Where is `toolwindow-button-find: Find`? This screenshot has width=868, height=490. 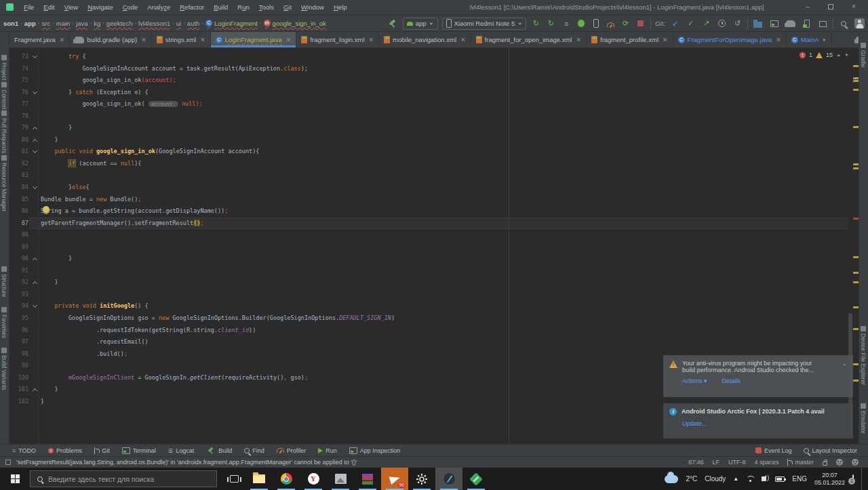
toolwindow-button-find: Find is located at coordinates (254, 451).